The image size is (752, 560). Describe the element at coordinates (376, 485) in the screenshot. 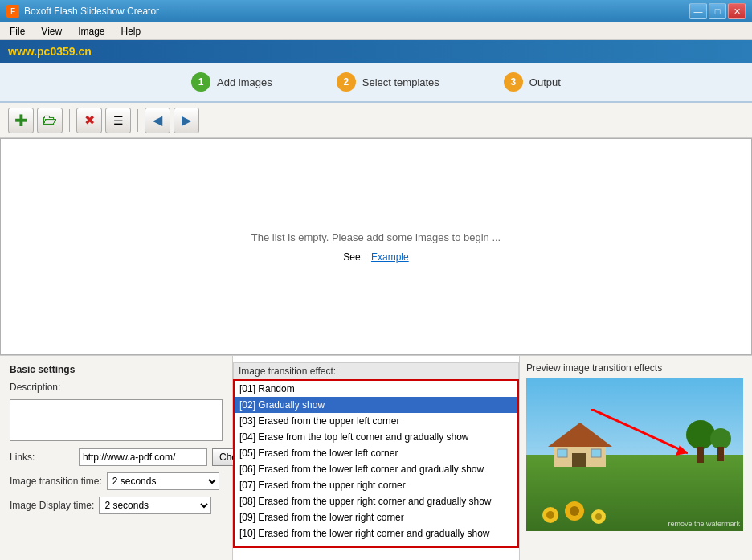

I see `transition-item-07: [07] Erased from the upper right corner` at that location.